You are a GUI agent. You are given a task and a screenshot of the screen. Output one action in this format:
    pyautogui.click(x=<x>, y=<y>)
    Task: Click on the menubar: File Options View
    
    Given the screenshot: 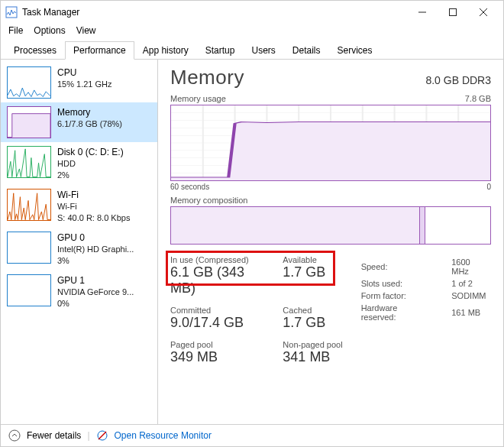 What is the action you would take?
    pyautogui.click(x=252, y=32)
    